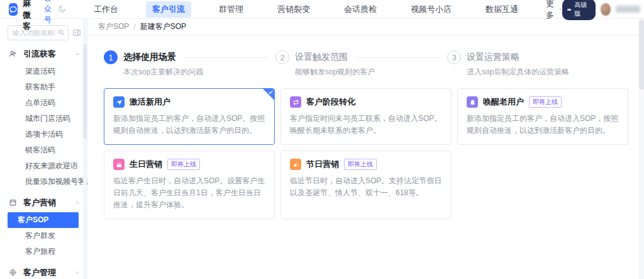  What do you see at coordinates (43, 135) in the screenshot?
I see `sidebar-item: 选项卡活码` at bounding box center [43, 135].